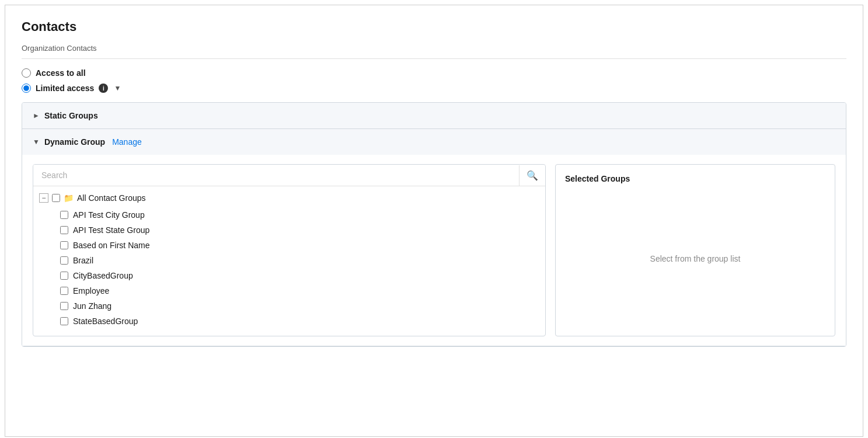 Image resolution: width=868 pixels, height=438 pixels. What do you see at coordinates (290, 291) in the screenshot?
I see `list-item: Employee` at bounding box center [290, 291].